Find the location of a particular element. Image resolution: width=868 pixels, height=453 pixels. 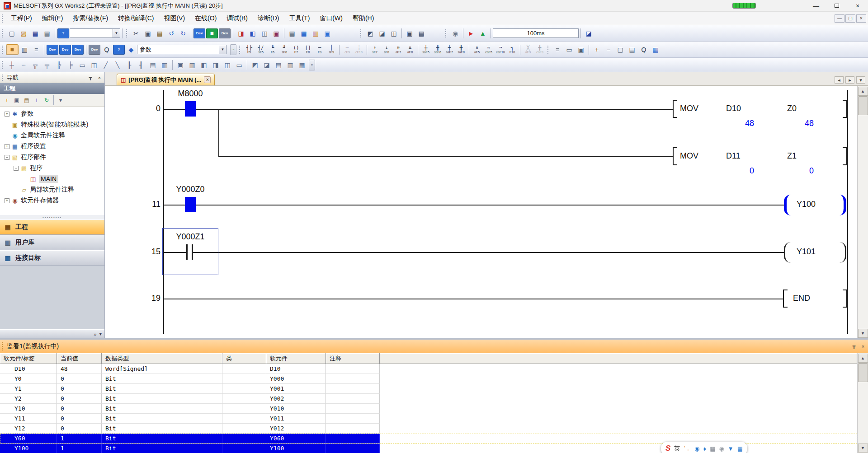

coil-name: Y101 is located at coordinates (806, 252).